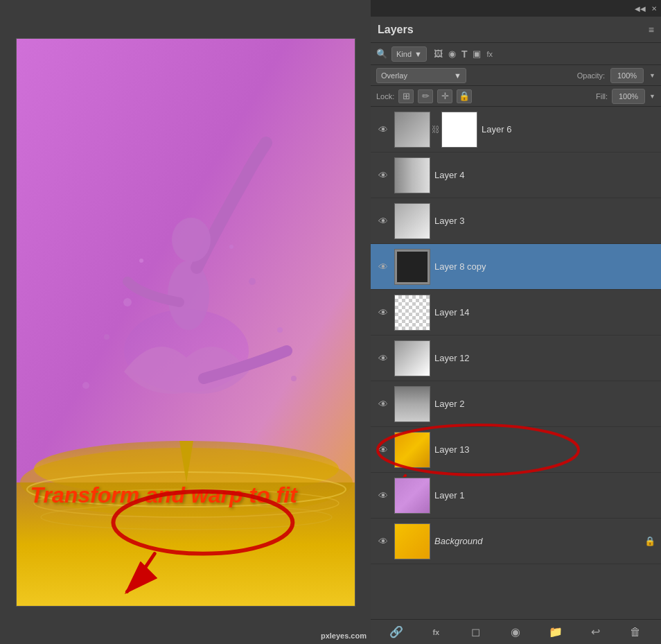 Image resolution: width=661 pixels, height=644 pixels. I want to click on layer-item-background: 👁 Background 🔒, so click(515, 541).